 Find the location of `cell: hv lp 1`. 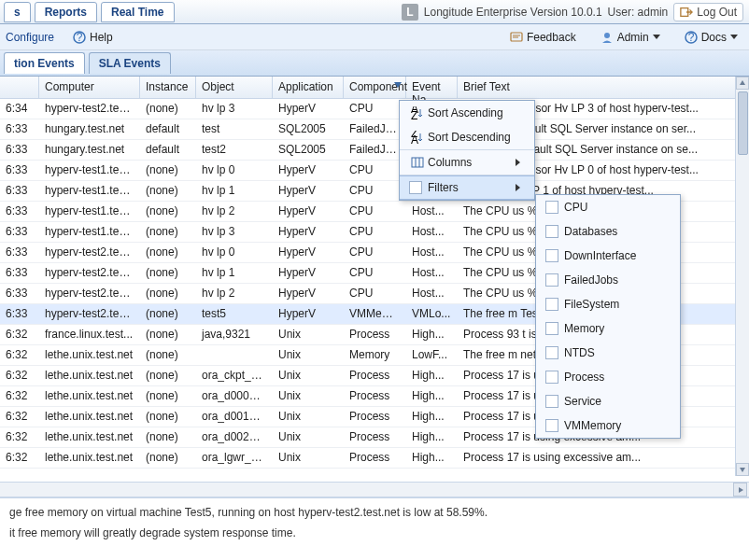

cell: hv lp 1 is located at coordinates (234, 273).